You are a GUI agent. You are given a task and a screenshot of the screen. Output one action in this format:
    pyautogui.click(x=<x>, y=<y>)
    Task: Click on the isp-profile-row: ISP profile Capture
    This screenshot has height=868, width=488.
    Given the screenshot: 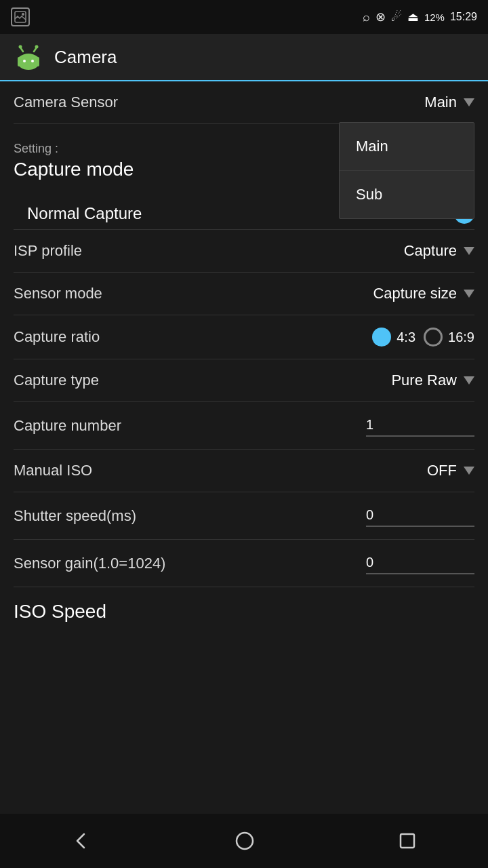 What is the action you would take?
    pyautogui.click(x=244, y=251)
    